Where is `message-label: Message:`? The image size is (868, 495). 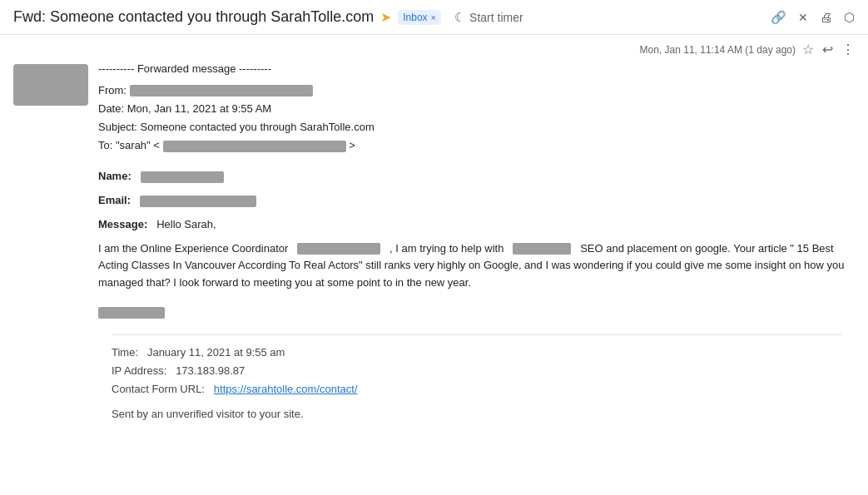
message-label: Message: is located at coordinates (123, 225).